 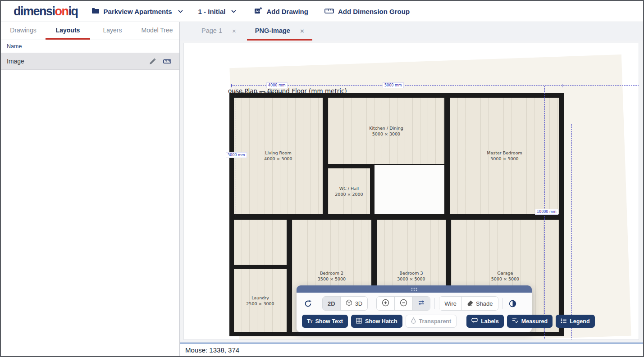 I want to click on zoom-out-icon, so click(x=404, y=303).